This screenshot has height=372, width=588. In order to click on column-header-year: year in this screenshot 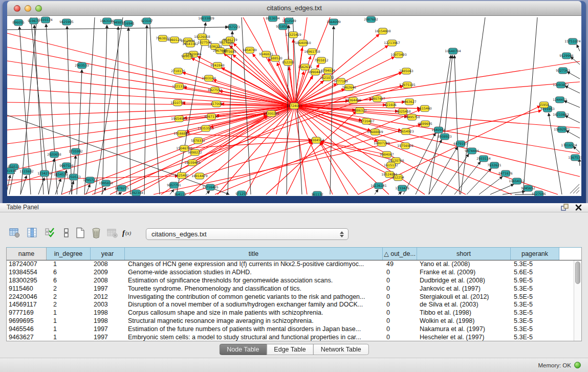, I will do `click(107, 254)`.